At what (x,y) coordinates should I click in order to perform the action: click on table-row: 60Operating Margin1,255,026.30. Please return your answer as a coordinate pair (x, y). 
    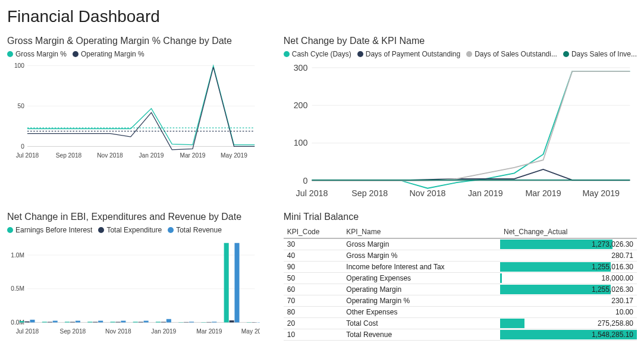
    Looking at the image, I should click on (460, 289).